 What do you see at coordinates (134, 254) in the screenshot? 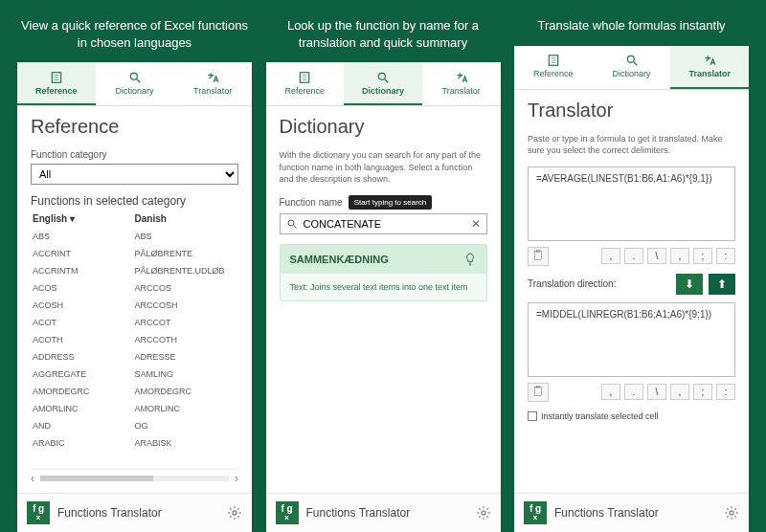
I see `table-row: ACCRINTPÅLØBRENTE` at bounding box center [134, 254].